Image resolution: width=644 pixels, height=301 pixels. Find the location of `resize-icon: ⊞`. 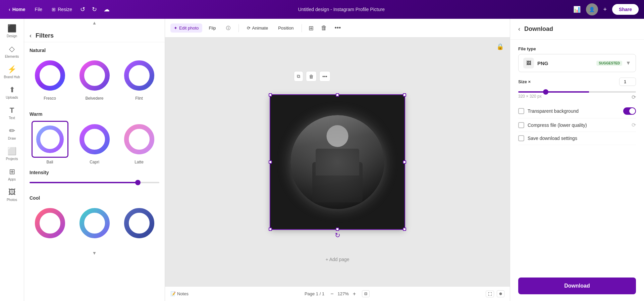

resize-icon: ⊞ is located at coordinates (54, 9).